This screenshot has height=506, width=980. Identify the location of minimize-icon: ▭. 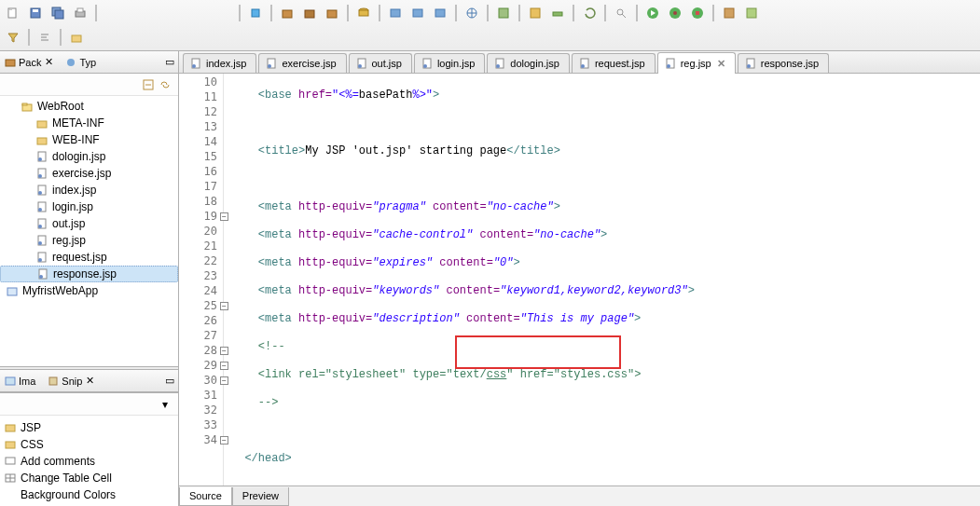
(170, 62).